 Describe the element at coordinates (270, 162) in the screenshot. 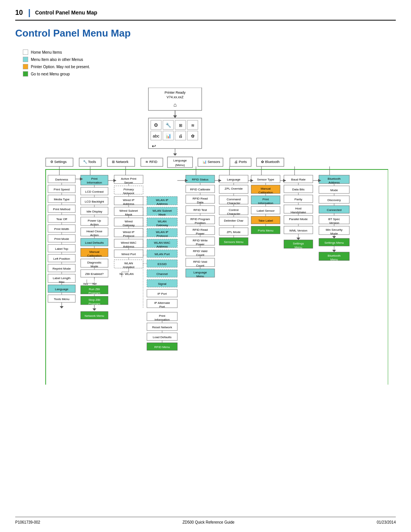

I see `svg-text: ✿ Bluetooth` at that location.